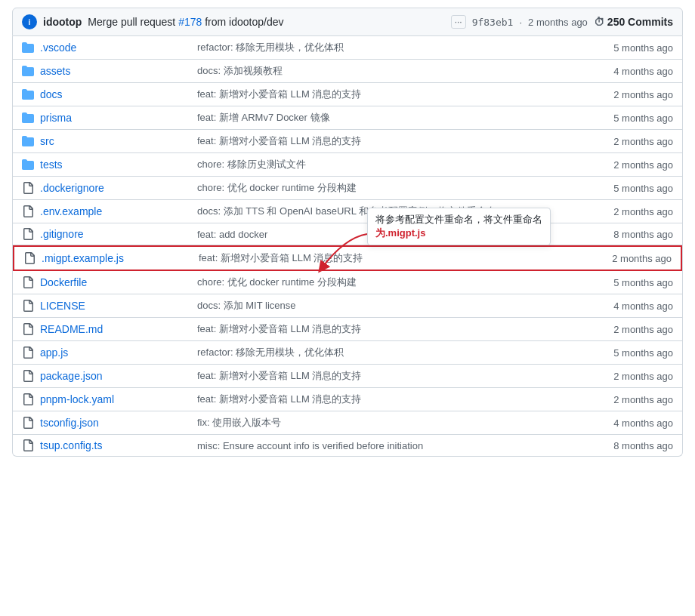 The width and height of the screenshot is (695, 616). I want to click on commit-hash: 9f83eb1, so click(493, 23).